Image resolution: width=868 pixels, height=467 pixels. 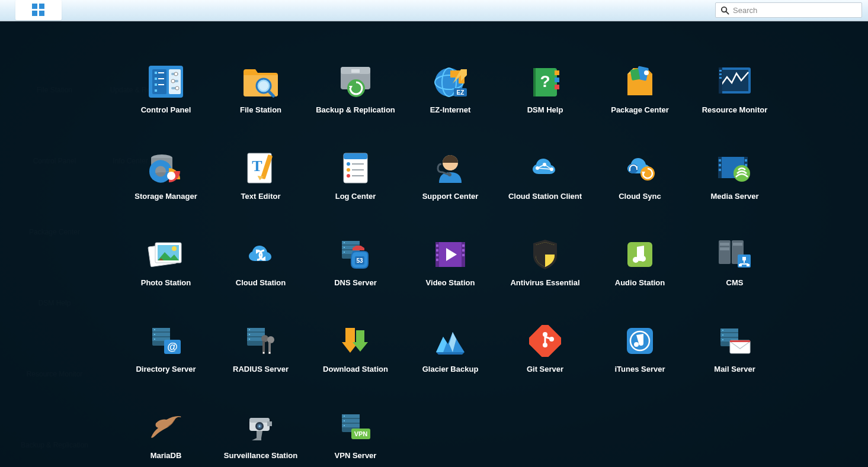 I want to click on vpn-icon: VPN, so click(x=355, y=427).